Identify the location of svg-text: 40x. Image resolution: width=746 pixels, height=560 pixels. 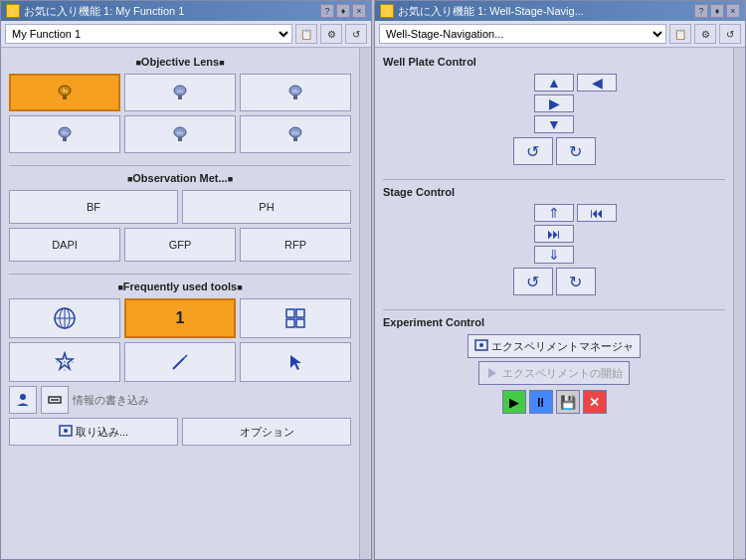
(65, 133).